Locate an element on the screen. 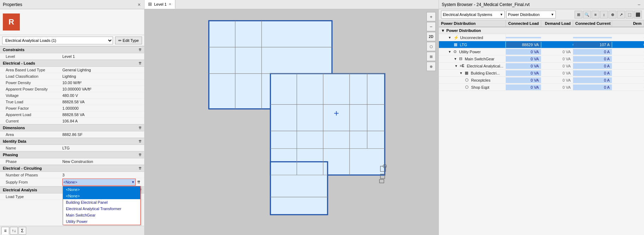  cell-shop-cc: 0 A is located at coordinates (593, 87).